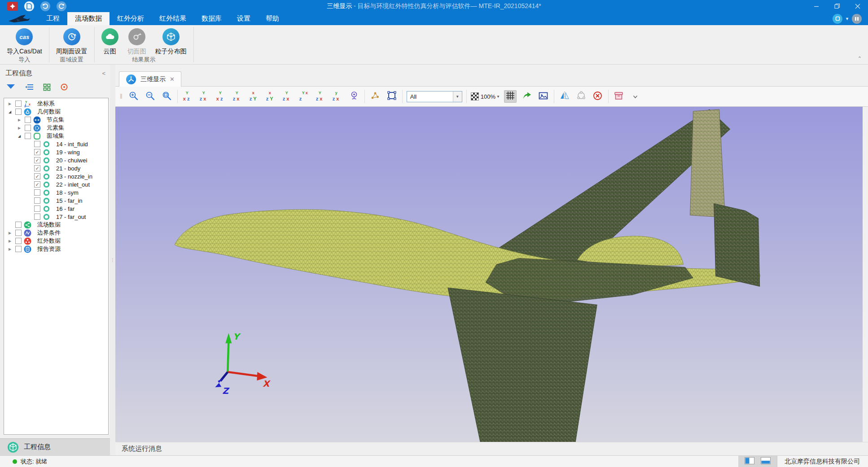 The width and height of the screenshot is (868, 467). What do you see at coordinates (150, 79) in the screenshot?
I see `tab-3d-view: 三维显示 ✕` at bounding box center [150, 79].